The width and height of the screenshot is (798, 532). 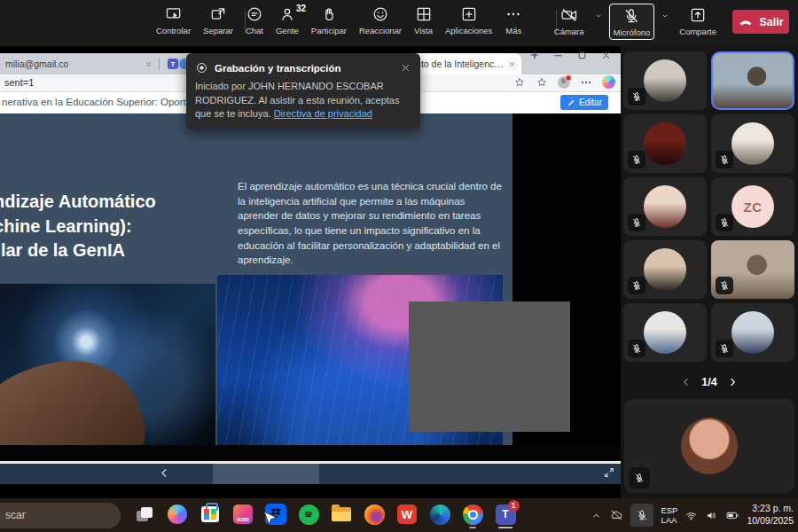 What do you see at coordinates (278, 68) in the screenshot?
I see `notification-title: Grabación y transcripción` at bounding box center [278, 68].